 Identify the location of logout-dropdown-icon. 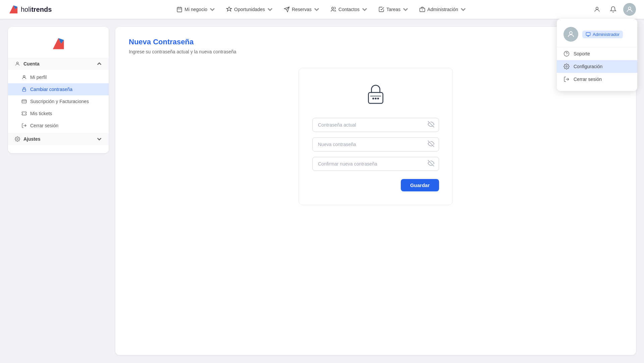
(567, 79).